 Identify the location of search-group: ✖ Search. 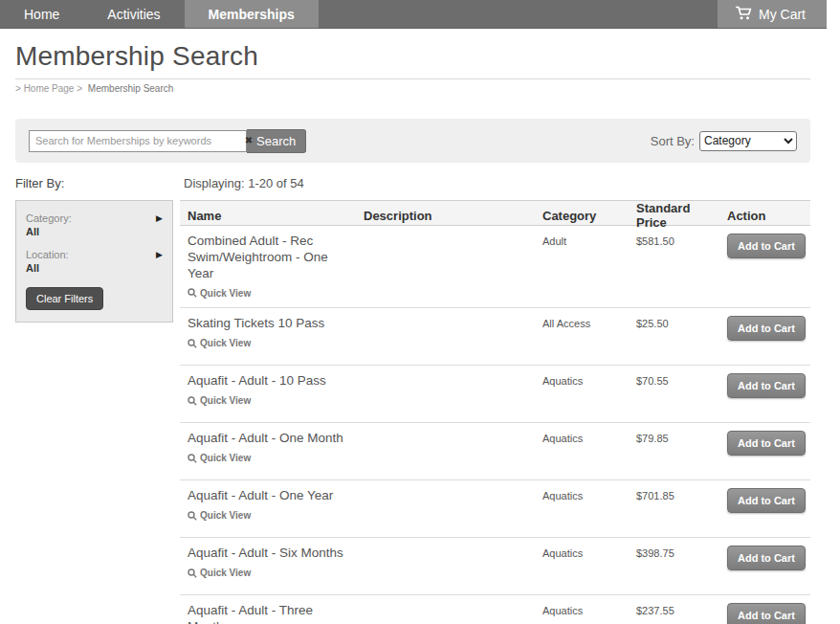
(167, 142).